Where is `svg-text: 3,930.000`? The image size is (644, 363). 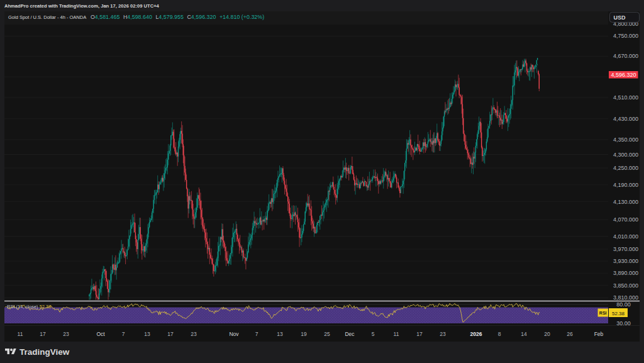 svg-text: 3,930.000 is located at coordinates (626, 261).